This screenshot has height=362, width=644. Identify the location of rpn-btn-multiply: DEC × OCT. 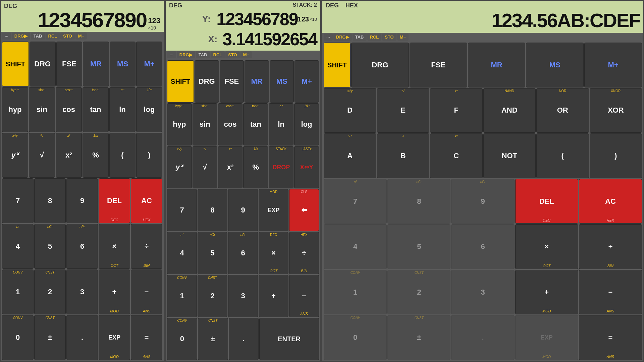
(274, 253).